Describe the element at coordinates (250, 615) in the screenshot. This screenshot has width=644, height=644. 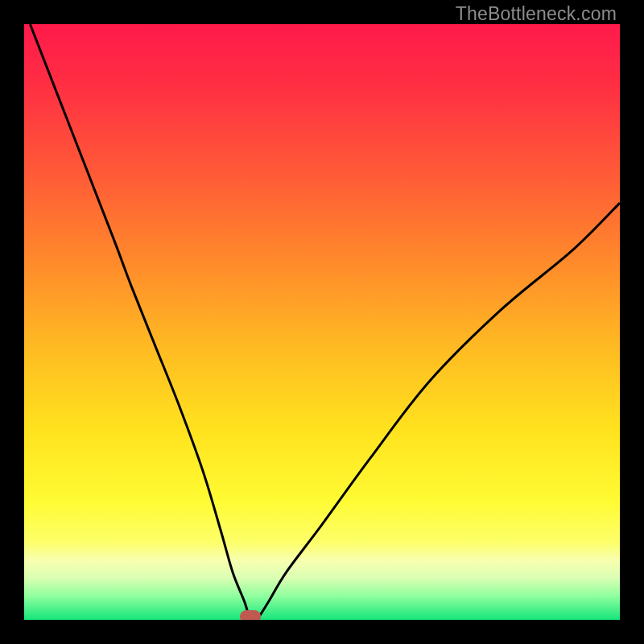
I see `minimum-marker` at that location.